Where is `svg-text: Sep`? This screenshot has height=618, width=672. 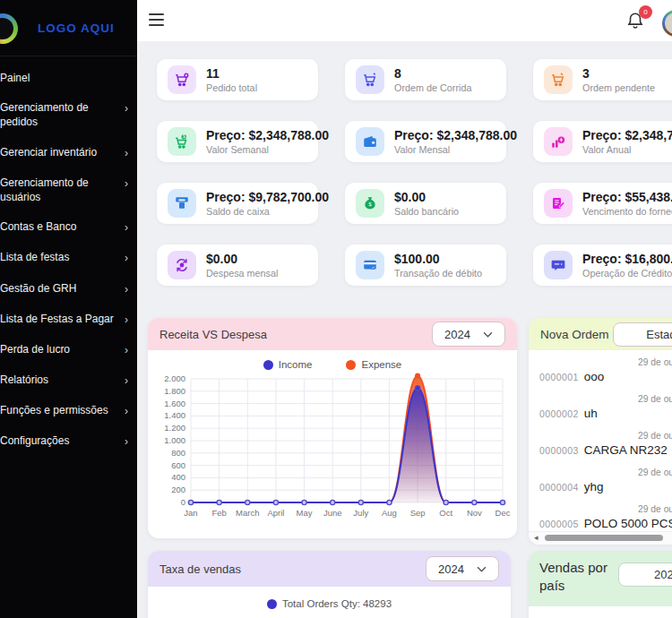
svg-text: Sep is located at coordinates (418, 512).